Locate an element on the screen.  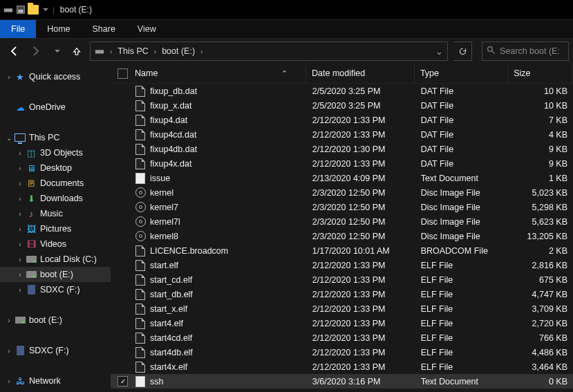
table-row: fixup4x.dat2/12/2020 1:33 PMDAT File9 KB is located at coordinates (341, 163).